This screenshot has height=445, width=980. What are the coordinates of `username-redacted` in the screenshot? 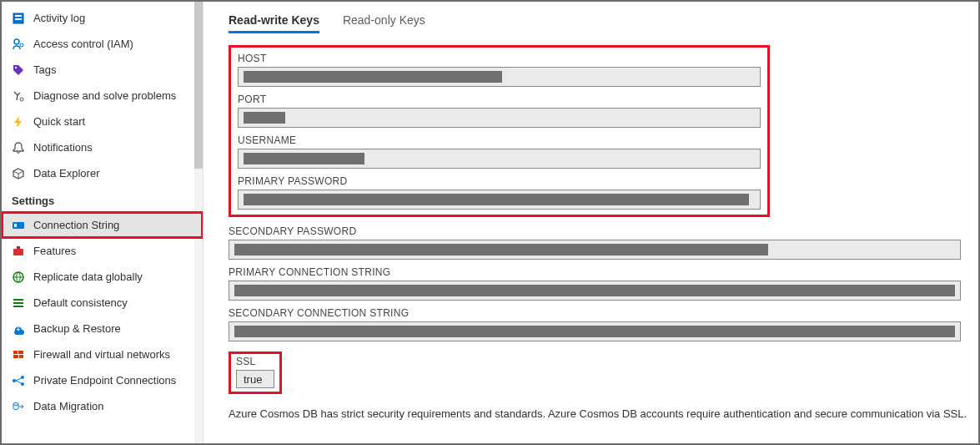 It's located at (304, 159).